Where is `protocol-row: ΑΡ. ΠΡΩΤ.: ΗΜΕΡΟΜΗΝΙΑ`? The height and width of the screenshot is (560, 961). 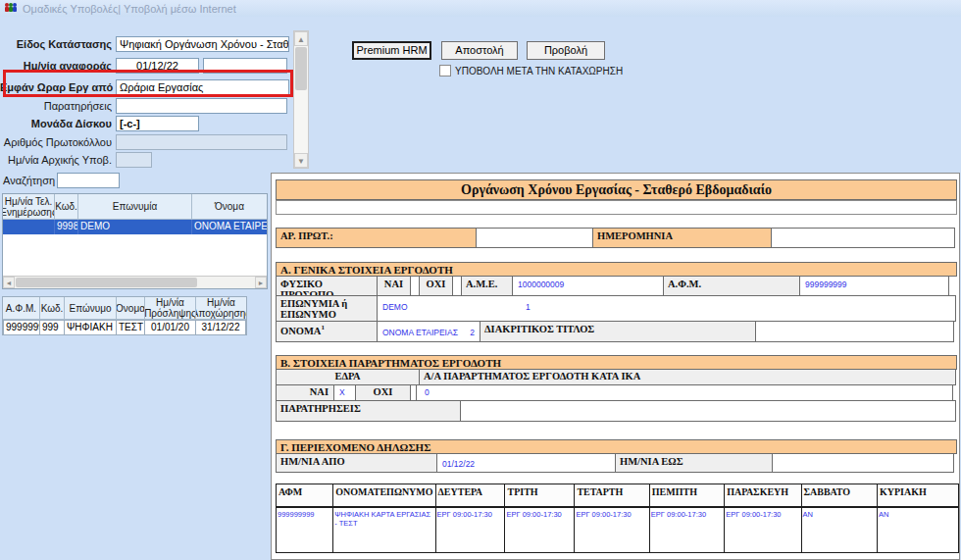 protocol-row: ΑΡ. ΠΡΩΤ.: ΗΜΕΡΟΜΗΝΙΑ is located at coordinates (616, 237).